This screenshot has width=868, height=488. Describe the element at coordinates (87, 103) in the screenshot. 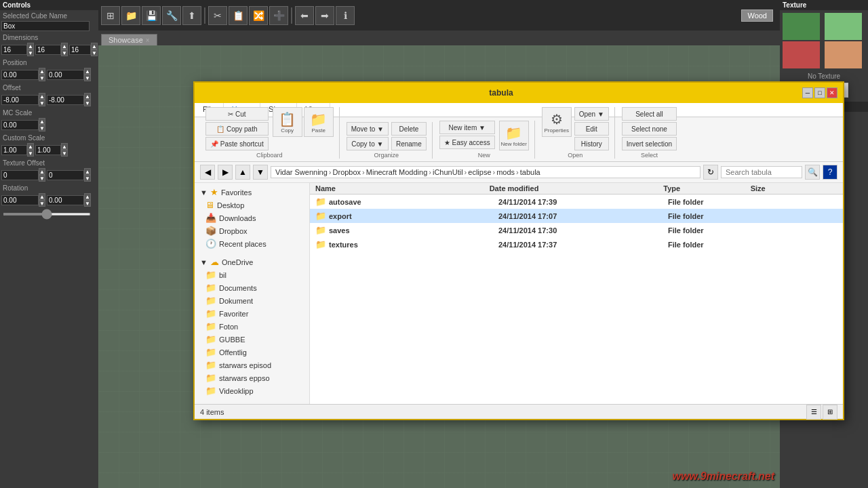

I see `off-y-down: ▼` at that location.